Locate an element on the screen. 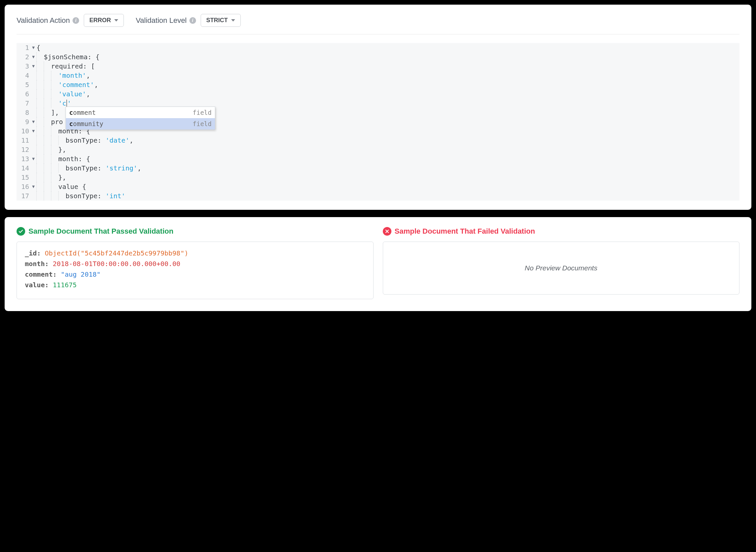 The height and width of the screenshot is (552, 756). autocomplete-popup: commentfieldcommunityfield is located at coordinates (140, 118).